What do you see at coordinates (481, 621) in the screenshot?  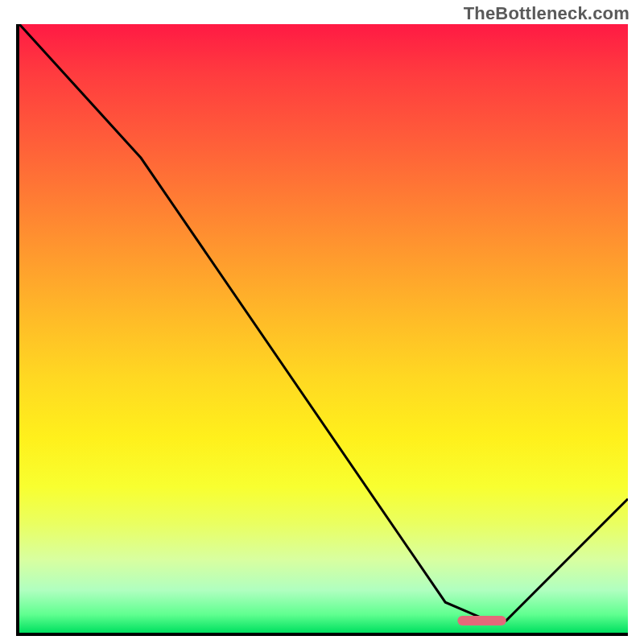 I see `optimal-range-marker` at bounding box center [481, 621].